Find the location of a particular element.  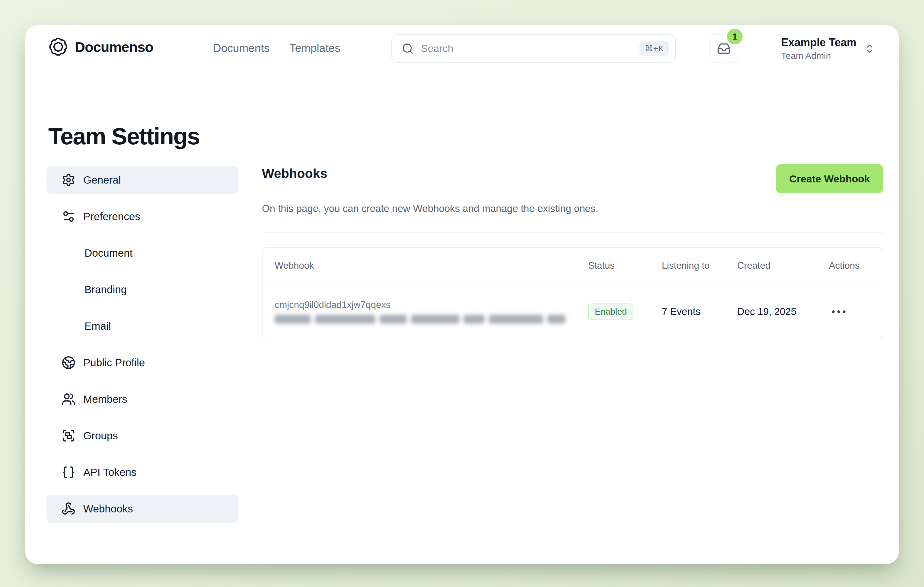

sidebar-item-label: Members is located at coordinates (105, 399).